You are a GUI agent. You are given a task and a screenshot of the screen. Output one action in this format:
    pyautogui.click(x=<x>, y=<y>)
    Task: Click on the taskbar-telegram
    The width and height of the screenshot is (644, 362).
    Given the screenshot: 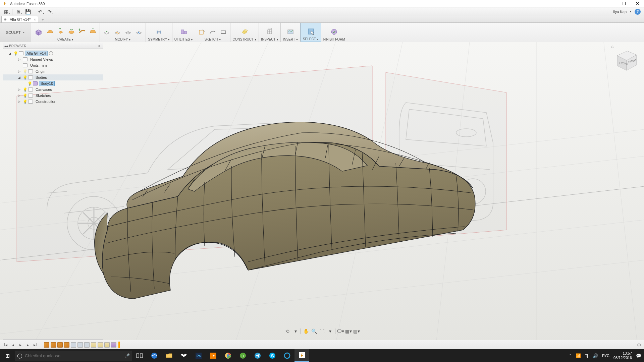 What is the action you would take?
    pyautogui.click(x=258, y=356)
    